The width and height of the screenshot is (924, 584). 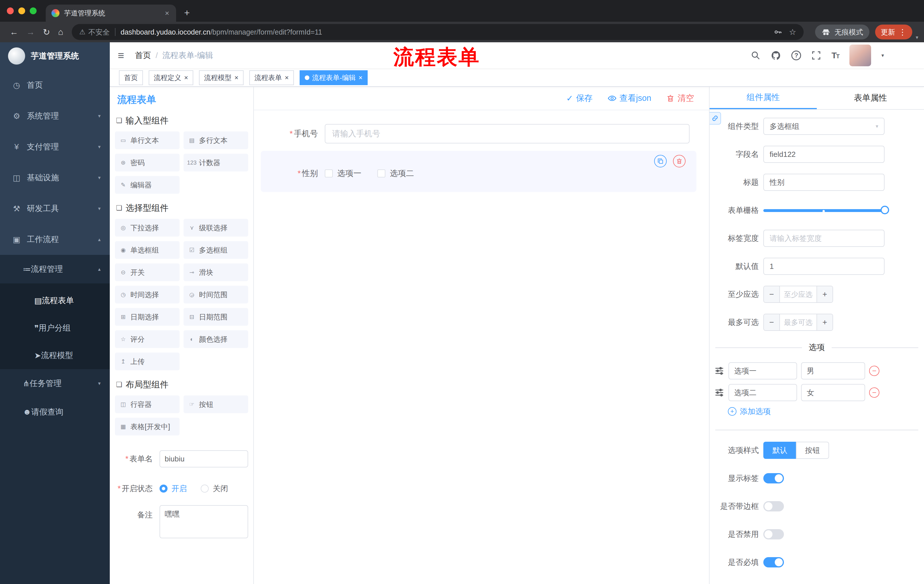 I want to click on max-select-value: 最多可选, so click(x=798, y=322).